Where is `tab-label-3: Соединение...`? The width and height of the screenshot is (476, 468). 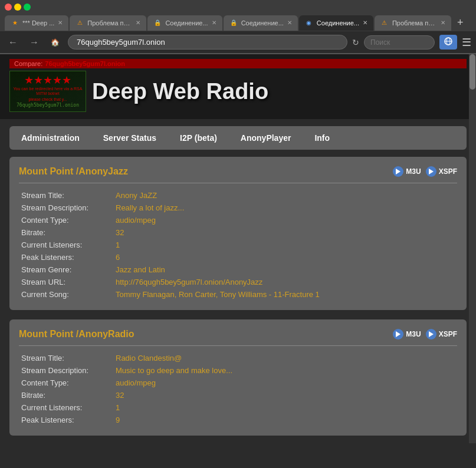 tab-label-3: Соединение... is located at coordinates (262, 23).